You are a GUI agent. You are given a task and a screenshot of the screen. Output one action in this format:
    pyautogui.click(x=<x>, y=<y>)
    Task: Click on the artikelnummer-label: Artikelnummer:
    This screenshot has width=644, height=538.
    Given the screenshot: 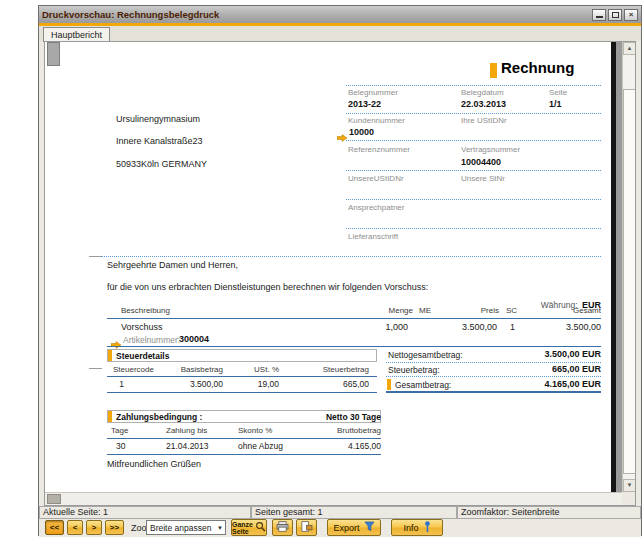 What is the action you would take?
    pyautogui.click(x=152, y=340)
    